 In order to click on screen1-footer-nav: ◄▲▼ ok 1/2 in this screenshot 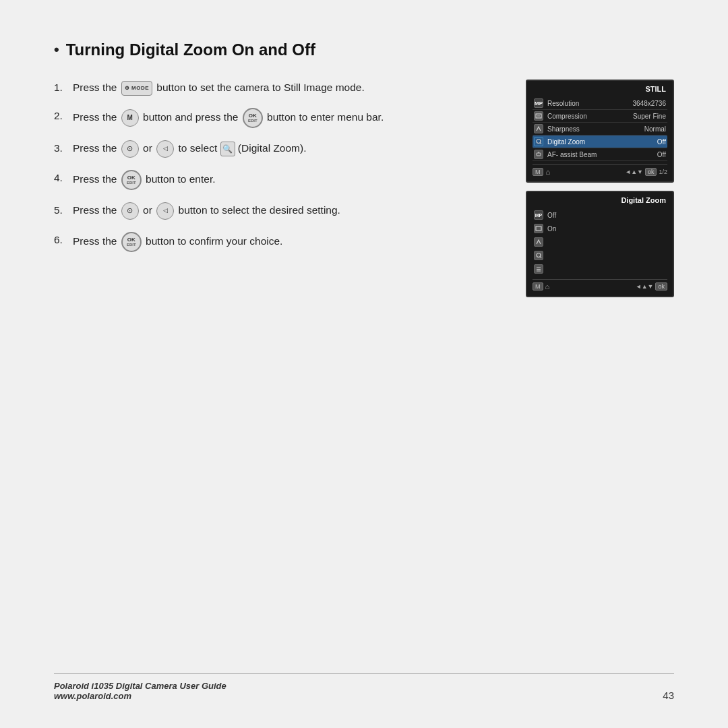, I will do `click(646, 172)`.